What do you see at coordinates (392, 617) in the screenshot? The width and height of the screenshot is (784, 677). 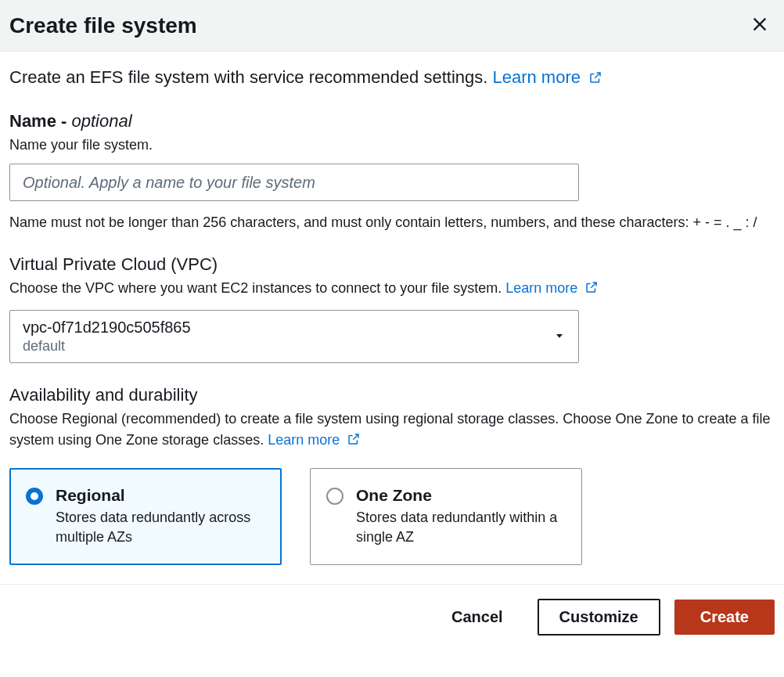 I see `dialog-footer: Cancel Customize Create` at bounding box center [392, 617].